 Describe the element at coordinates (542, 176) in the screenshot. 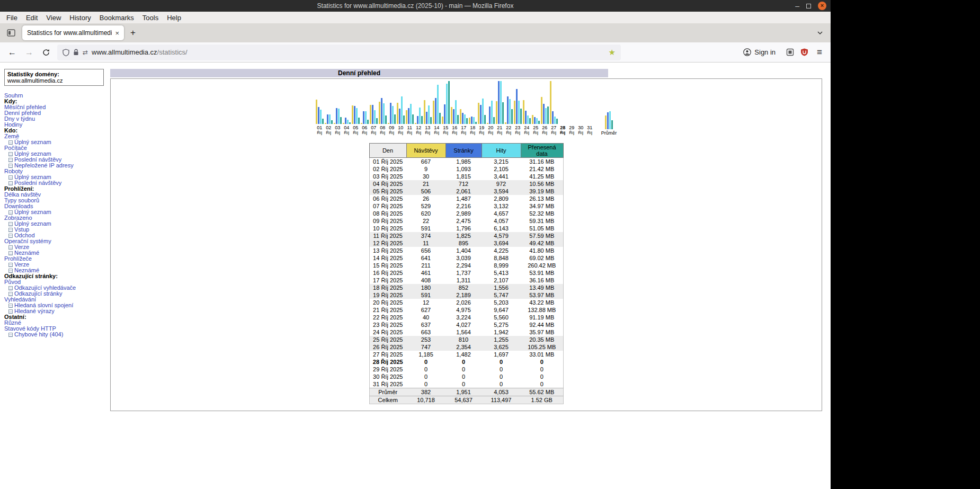

I see `table-cell: 41.25 MB` at that location.